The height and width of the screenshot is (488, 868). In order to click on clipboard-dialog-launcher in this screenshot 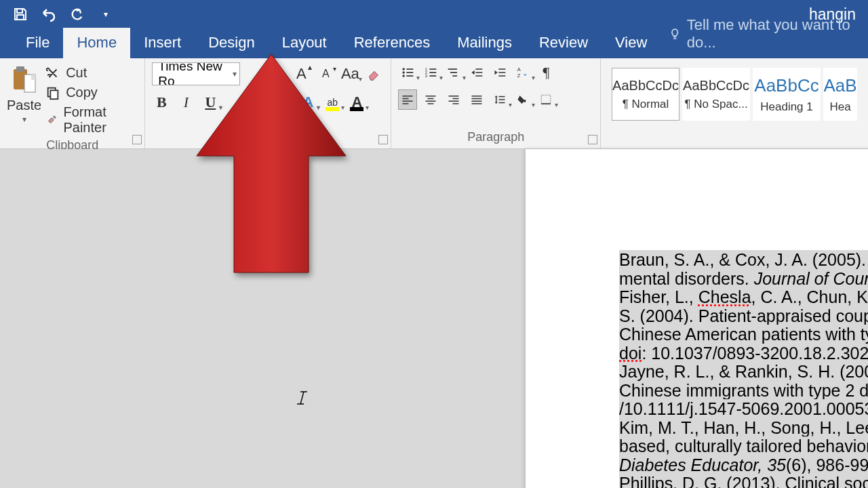, I will do `click(137, 140)`.